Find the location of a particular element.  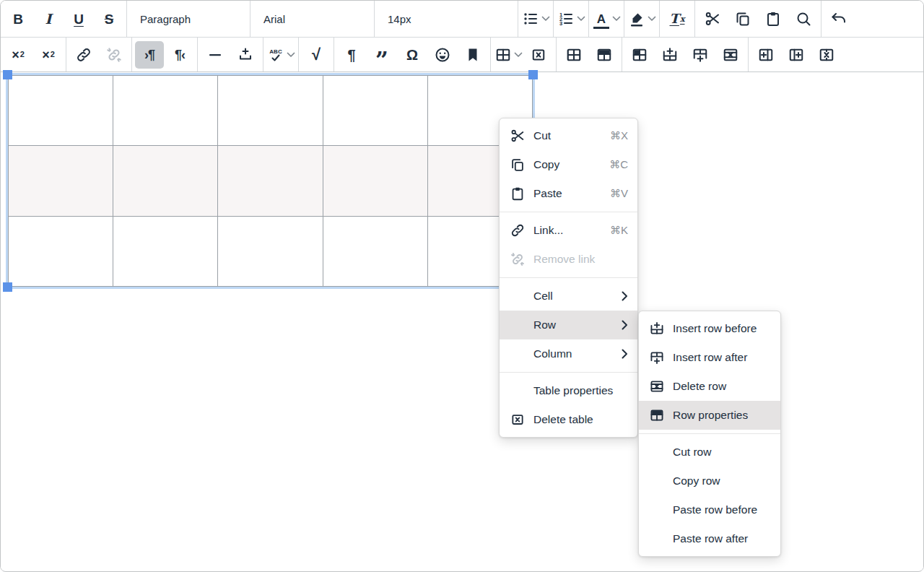

strikethrough-button: S is located at coordinates (109, 19).